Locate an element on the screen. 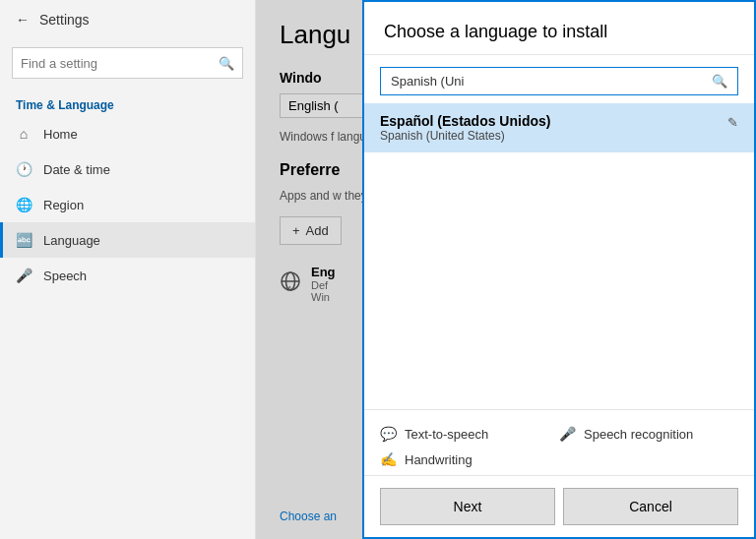  back-button: ← is located at coordinates (23, 20).